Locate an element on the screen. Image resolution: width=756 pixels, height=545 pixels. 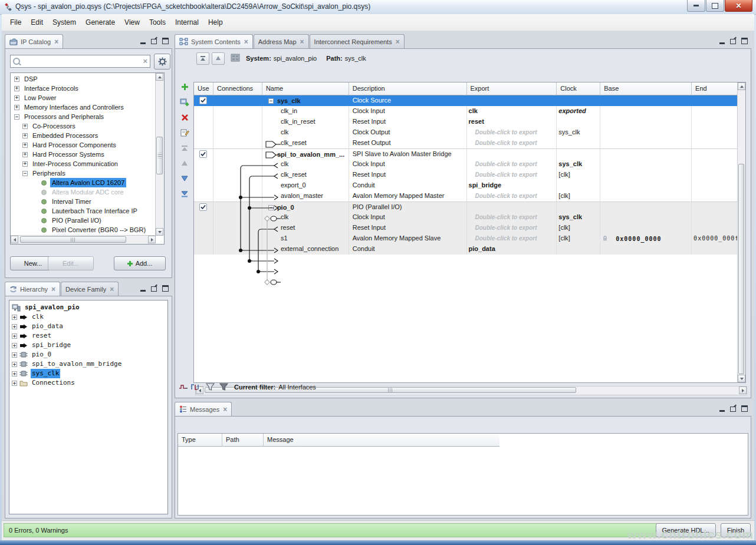
scroll-down-icon is located at coordinates (742, 378).